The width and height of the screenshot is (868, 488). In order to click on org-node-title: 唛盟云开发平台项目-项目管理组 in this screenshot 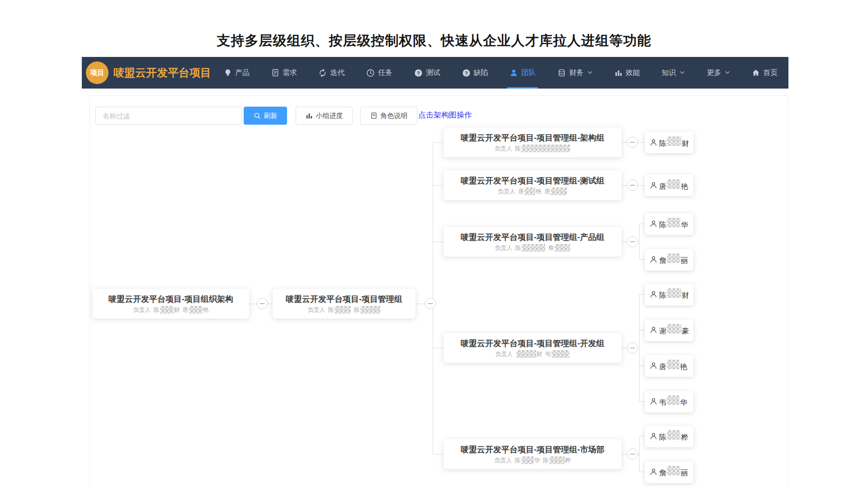, I will do `click(344, 299)`.